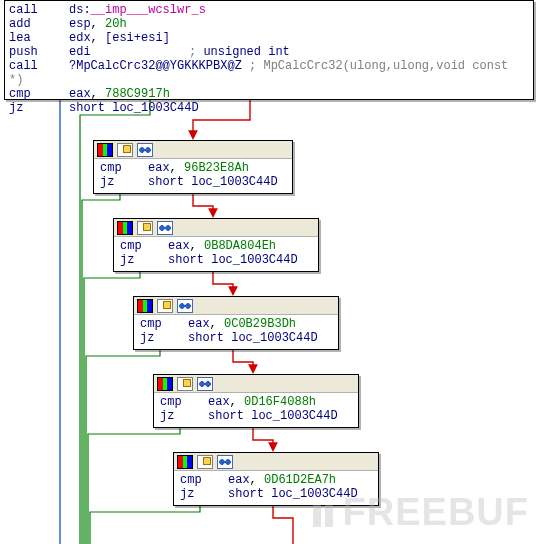 The image size is (541, 544). What do you see at coordinates (216, 245) in the screenshot?
I see `cfg-node: cmpeax, 0B8DA804Eh jzshort loc_1003C44D` at bounding box center [216, 245].